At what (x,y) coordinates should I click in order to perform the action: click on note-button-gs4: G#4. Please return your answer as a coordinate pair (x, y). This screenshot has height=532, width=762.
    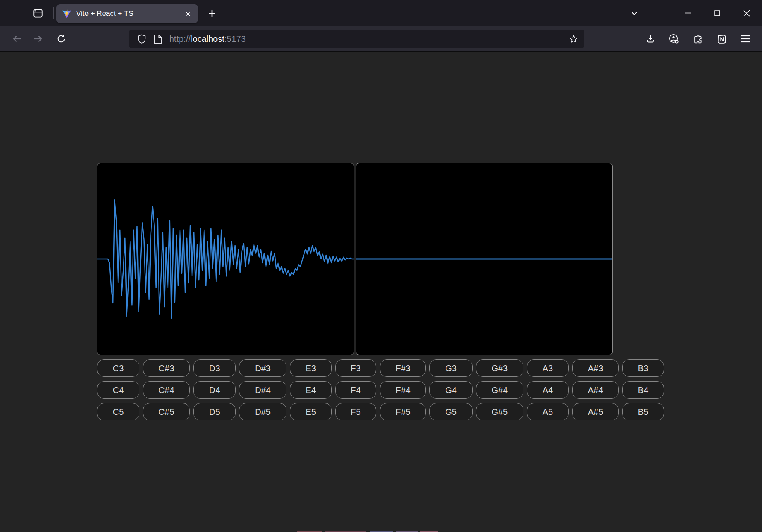
    Looking at the image, I should click on (499, 390).